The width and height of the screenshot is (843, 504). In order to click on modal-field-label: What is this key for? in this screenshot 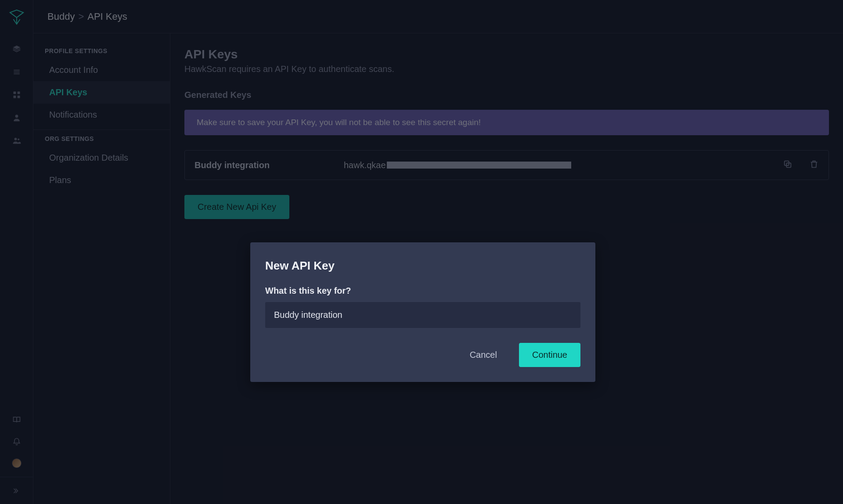, I will do `click(423, 291)`.